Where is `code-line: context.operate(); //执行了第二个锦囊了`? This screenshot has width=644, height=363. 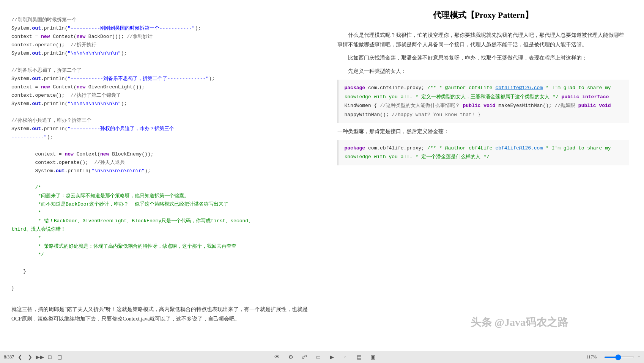 code-line: context.operate(); //执行了第二个锦囊了 is located at coordinates (66, 96).